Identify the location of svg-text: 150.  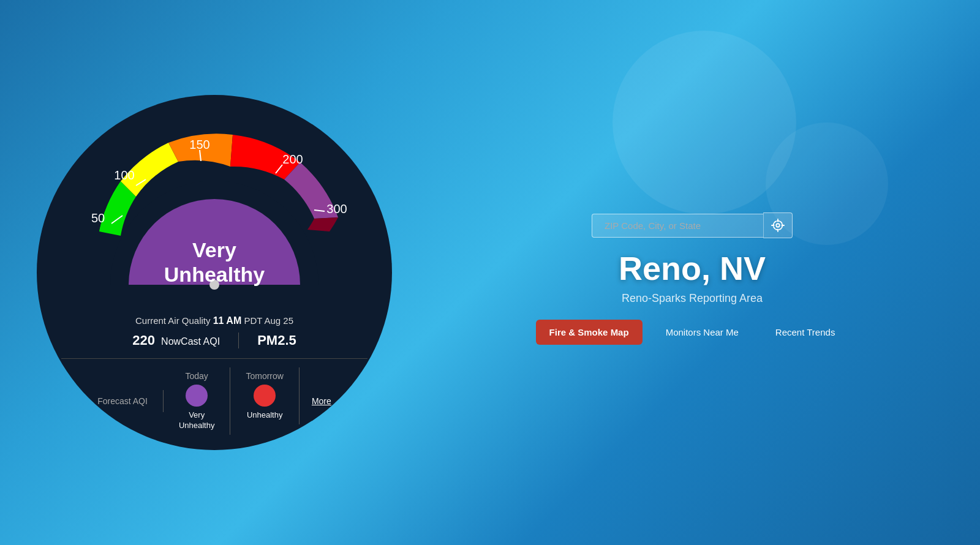
(200, 145).